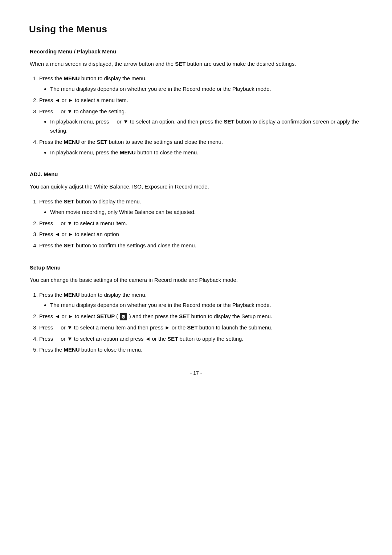 The width and height of the screenshot is (392, 555). What do you see at coordinates (201, 323) in the screenshot?
I see `steps-setup: Press the MENU button to display the men…` at bounding box center [201, 323].